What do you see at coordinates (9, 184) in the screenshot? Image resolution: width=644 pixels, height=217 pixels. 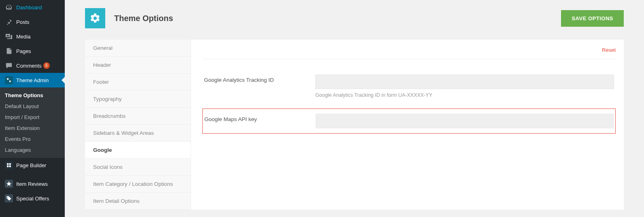 I see `star-icon` at bounding box center [9, 184].